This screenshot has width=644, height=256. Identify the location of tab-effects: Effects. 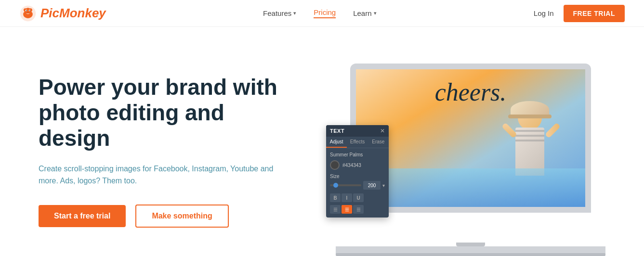
(357, 142).